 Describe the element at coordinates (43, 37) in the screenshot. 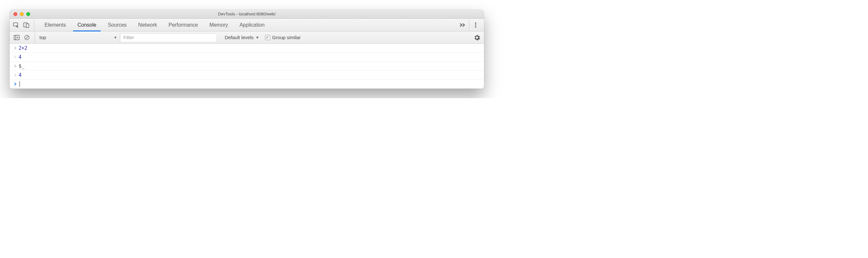

I see `context-label: top` at that location.